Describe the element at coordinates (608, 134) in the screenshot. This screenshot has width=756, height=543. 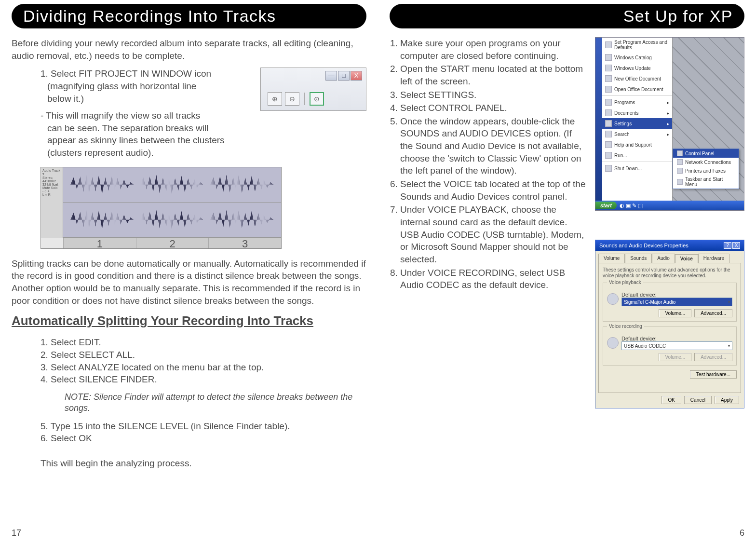
I see `search-icon` at that location.